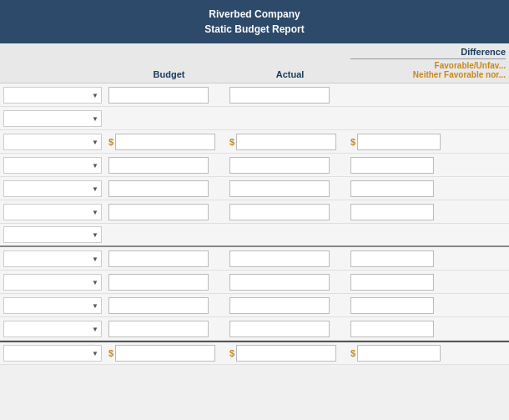 The width and height of the screenshot is (509, 420). What do you see at coordinates (232, 142) in the screenshot?
I see `actual-dollar-sign: $` at bounding box center [232, 142].